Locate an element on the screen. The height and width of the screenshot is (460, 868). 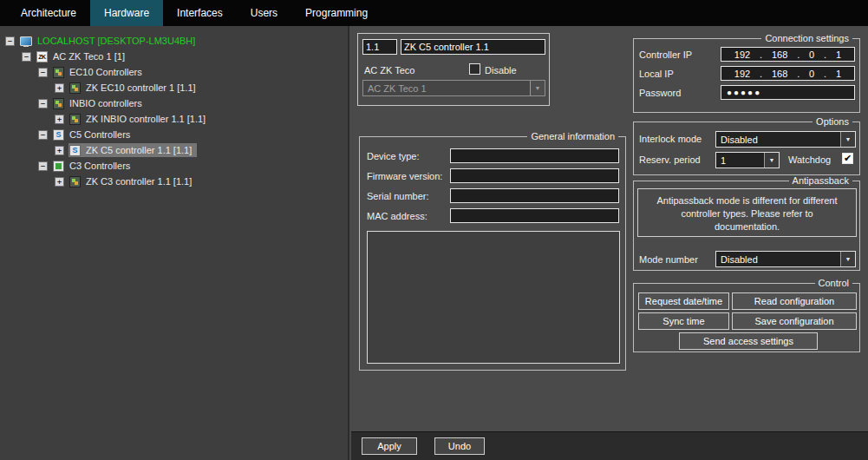
mac-address-input is located at coordinates (534, 215).